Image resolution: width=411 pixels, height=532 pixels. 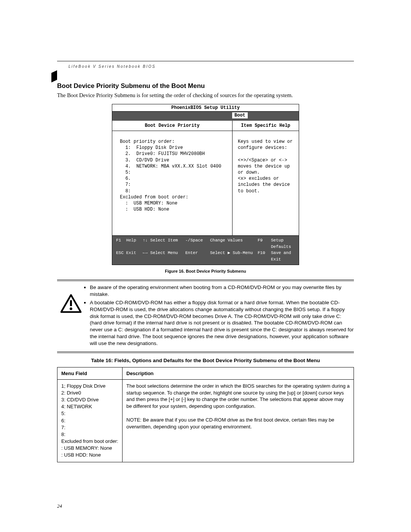 I want to click on bios-right-title: Item Specific Help, so click(x=266, y=126).